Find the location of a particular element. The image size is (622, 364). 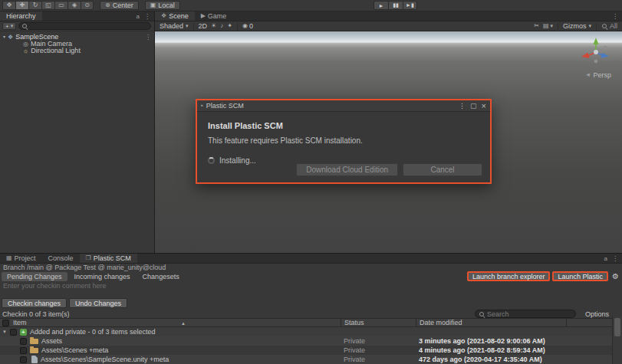

checkin-changes-button: Checkin changes is located at coordinates (34, 303).